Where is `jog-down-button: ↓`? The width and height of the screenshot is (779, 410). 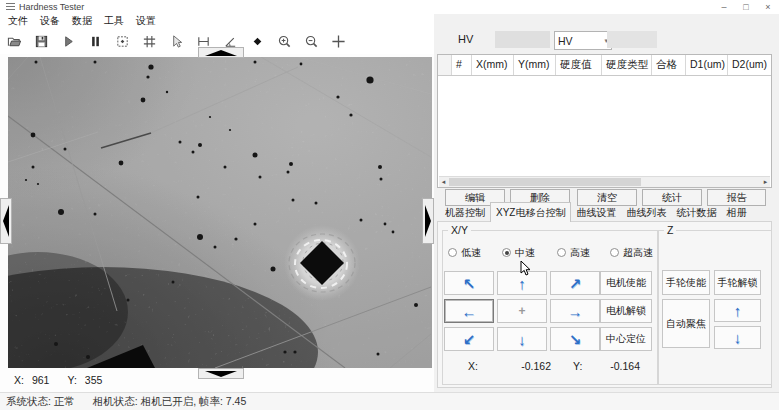
jog-down-button: ↓ is located at coordinates (522, 339).